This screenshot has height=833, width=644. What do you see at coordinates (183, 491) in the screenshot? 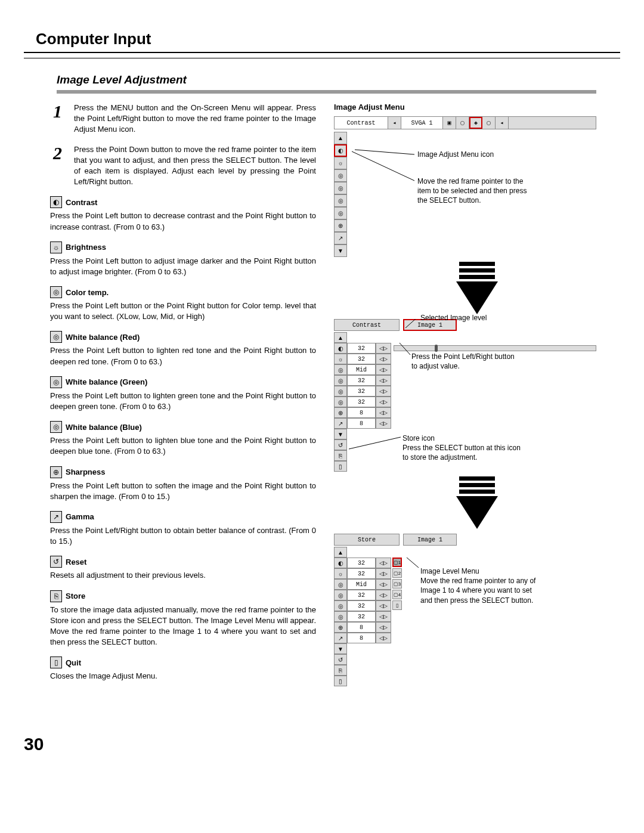
I see `param-desc: Press the Point Left button to soften th…` at bounding box center [183, 491].